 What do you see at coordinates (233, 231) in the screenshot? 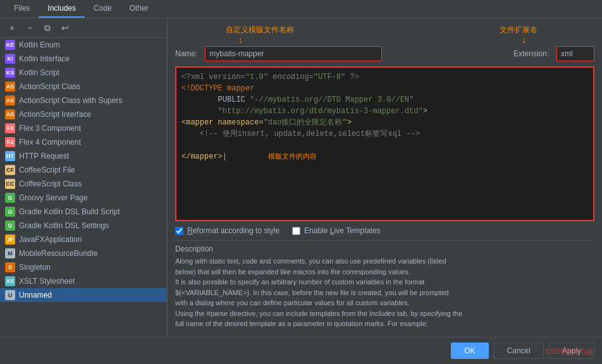
I see `reformat-label: Reformat according to style` at bounding box center [233, 231].